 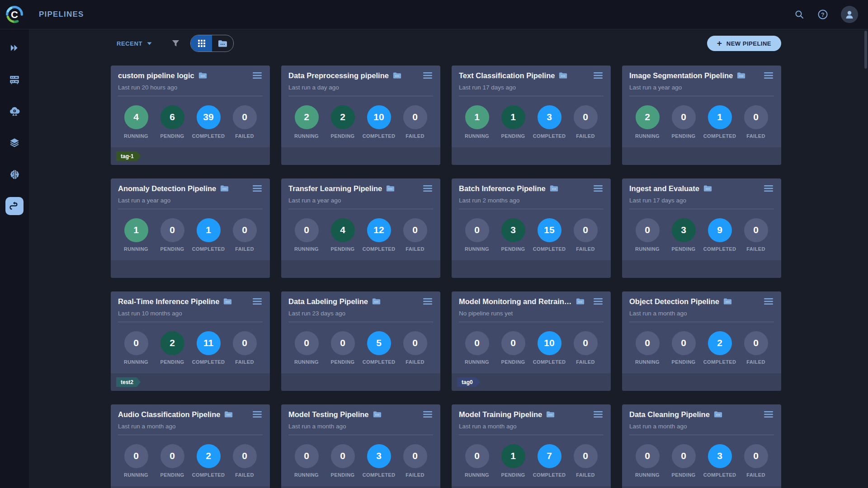 I want to click on sidebar-item-workers-queues, so click(x=14, y=80).